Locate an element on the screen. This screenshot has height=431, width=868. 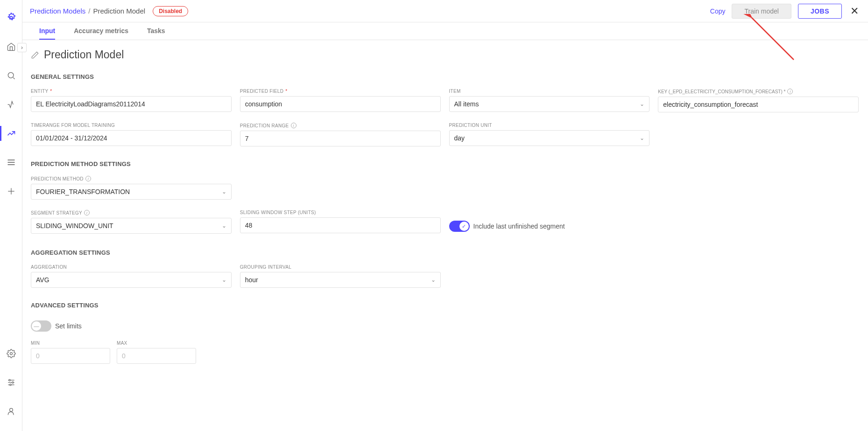
left-sidebar: › is located at coordinates (11, 216).